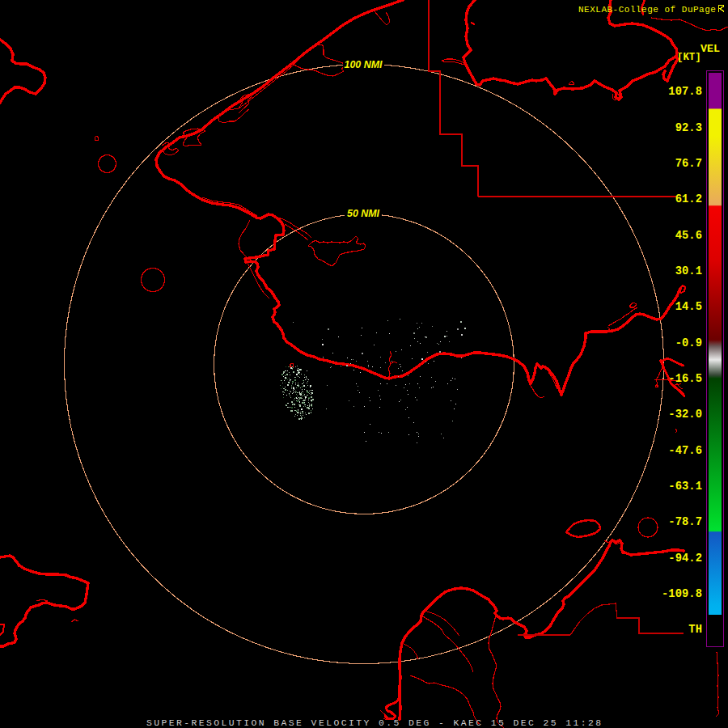 Image resolution: width=728 pixels, height=728 pixels. Describe the element at coordinates (685, 92) in the screenshot. I see `svg-text: 107.8` at that location.